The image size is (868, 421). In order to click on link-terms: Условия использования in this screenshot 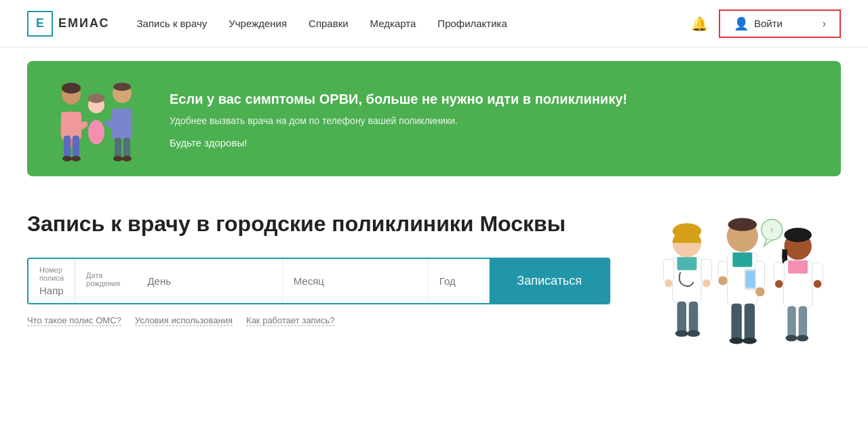, I will do `click(184, 321)`.